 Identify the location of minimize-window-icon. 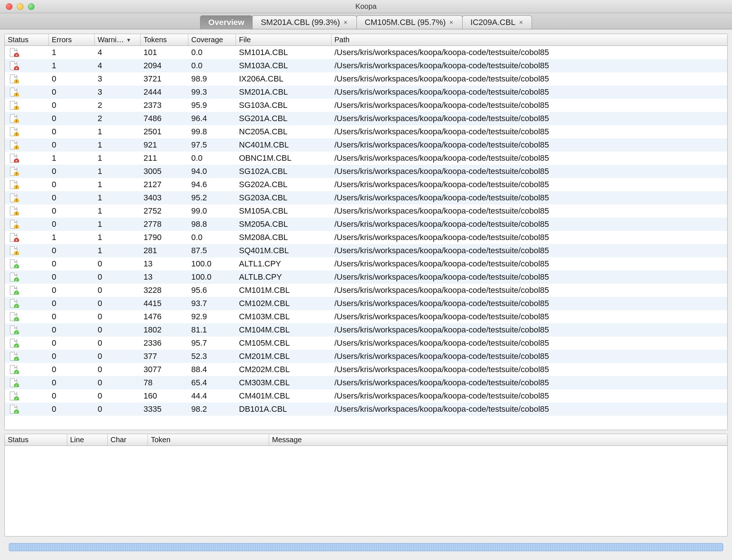
(20, 7).